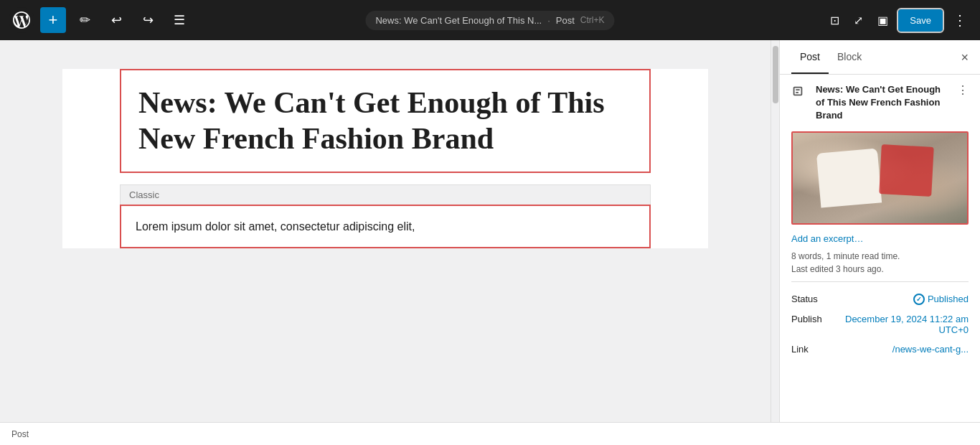  What do you see at coordinates (882, 20) in the screenshot?
I see `sidebar-toggle-icon: ▣` at bounding box center [882, 20].